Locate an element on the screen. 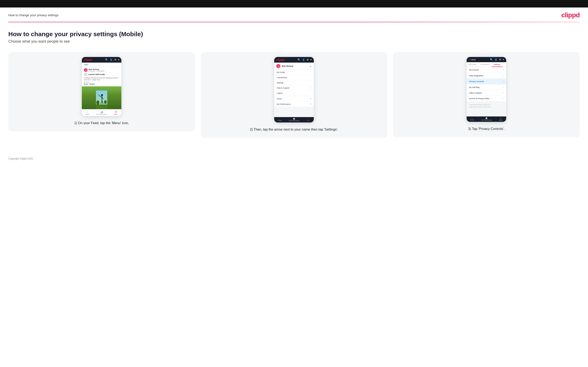 The image size is (588, 367). phone1-post-name: Blair McHarg is located at coordinates (97, 69).